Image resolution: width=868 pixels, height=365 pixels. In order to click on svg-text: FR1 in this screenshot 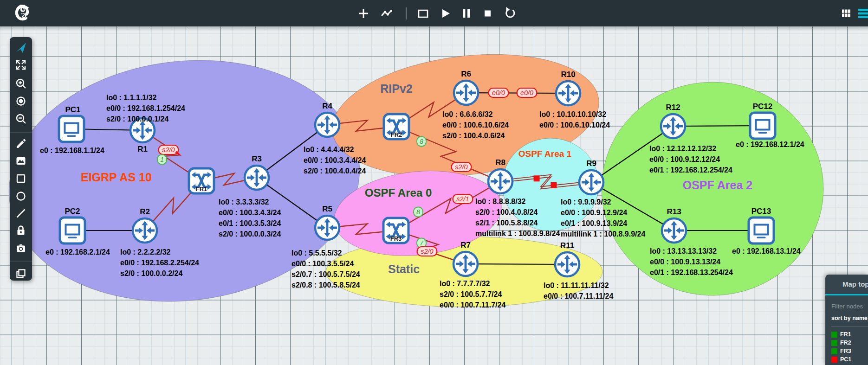, I will do `click(201, 189)`.